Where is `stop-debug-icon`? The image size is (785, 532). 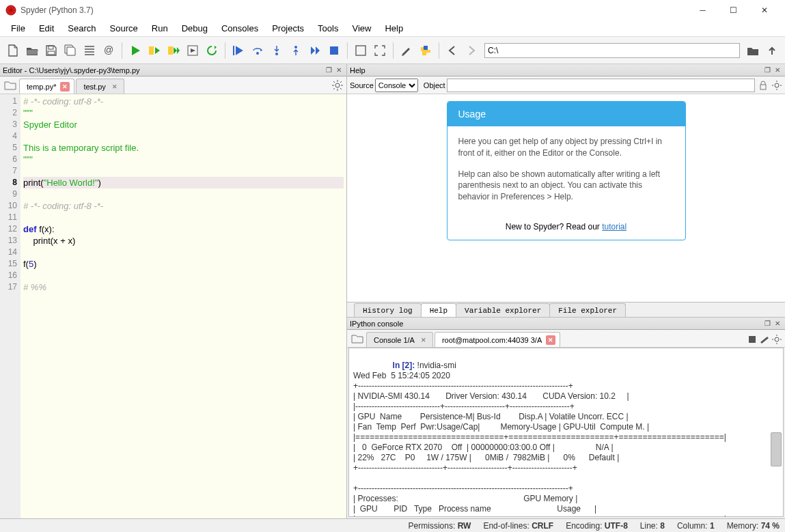 stop-debug-icon is located at coordinates (334, 51).